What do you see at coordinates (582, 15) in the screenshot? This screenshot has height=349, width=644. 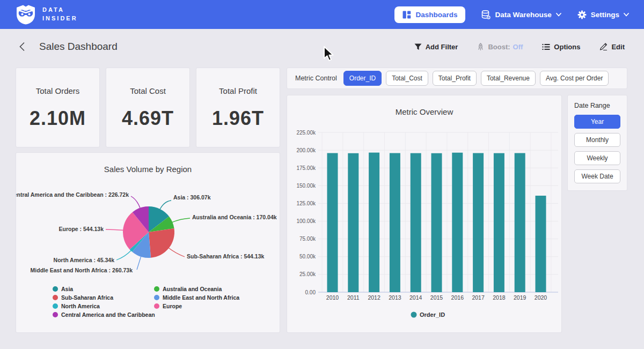 I see `gear-icon` at bounding box center [582, 15].